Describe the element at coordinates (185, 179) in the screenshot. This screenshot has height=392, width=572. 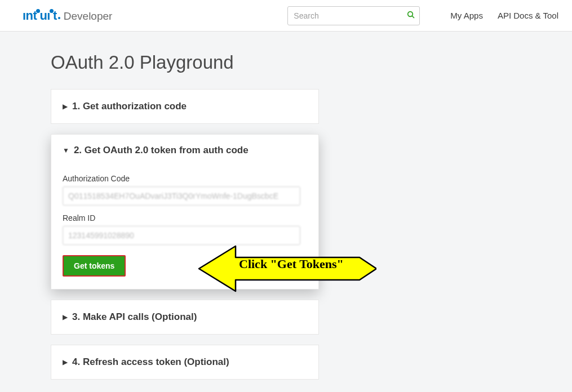
I see `auth-code-label: Authorization Code` at that location.